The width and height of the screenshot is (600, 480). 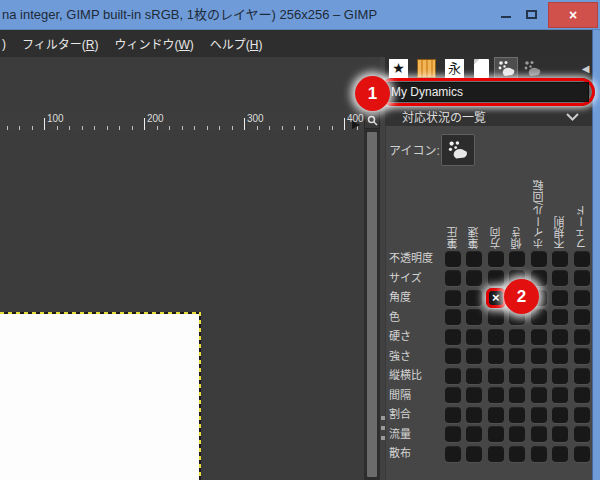 What do you see at coordinates (475, 454) in the screenshot?
I see `matrix-cell-散布-筆速` at bounding box center [475, 454].